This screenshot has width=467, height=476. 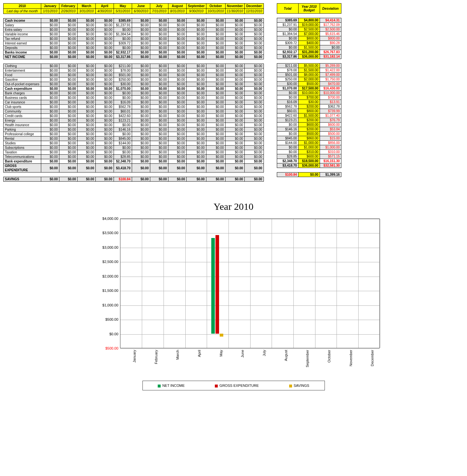 I want to click on table-row: Extra salary$0.00$0.00$0.00$0.00$0.00$0.…, so click(x=134, y=30).